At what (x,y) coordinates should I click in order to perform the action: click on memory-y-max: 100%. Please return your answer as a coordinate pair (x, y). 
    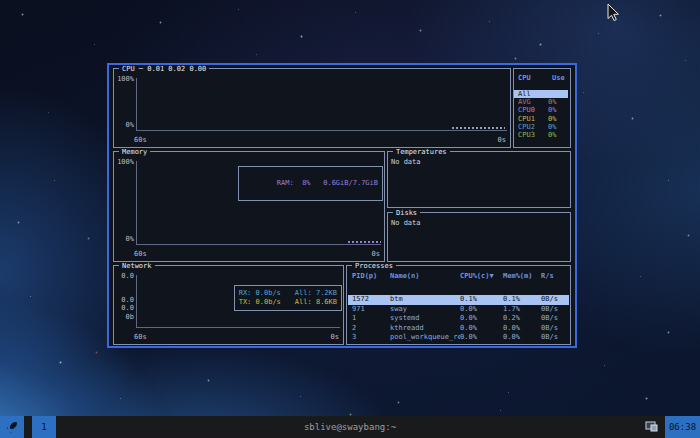
    Looking at the image, I should click on (124, 162).